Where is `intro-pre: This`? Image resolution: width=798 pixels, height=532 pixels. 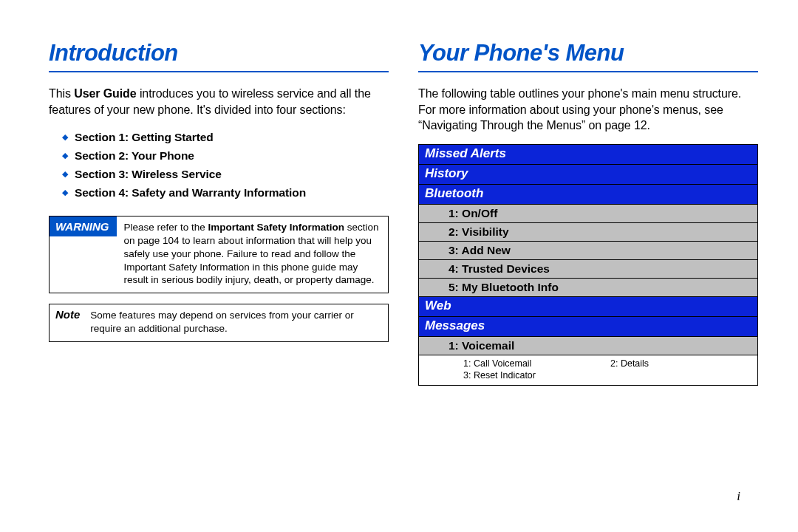
intro-pre: This is located at coordinates (61, 93).